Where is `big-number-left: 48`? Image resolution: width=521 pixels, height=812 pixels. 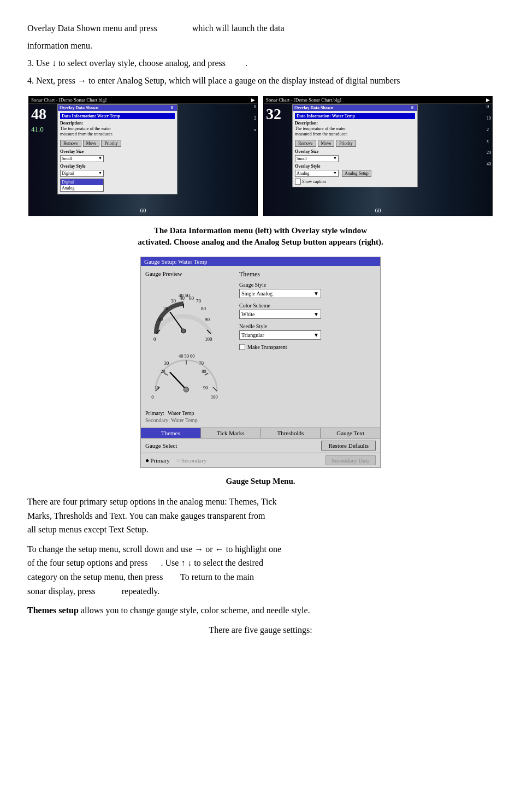
big-number-left: 48 is located at coordinates (39, 114).